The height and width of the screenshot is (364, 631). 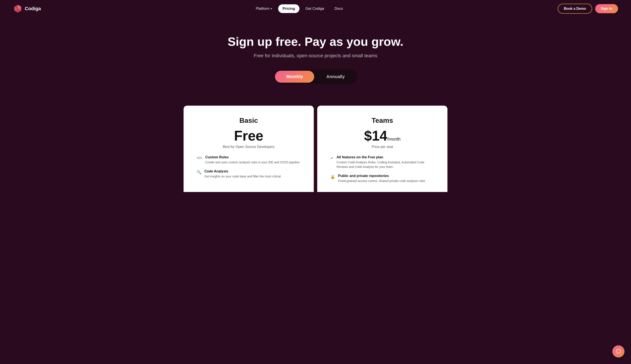 What do you see at coordinates (315, 8) in the screenshot?
I see `nav-get-codiga: Get Codiga` at bounding box center [315, 8].